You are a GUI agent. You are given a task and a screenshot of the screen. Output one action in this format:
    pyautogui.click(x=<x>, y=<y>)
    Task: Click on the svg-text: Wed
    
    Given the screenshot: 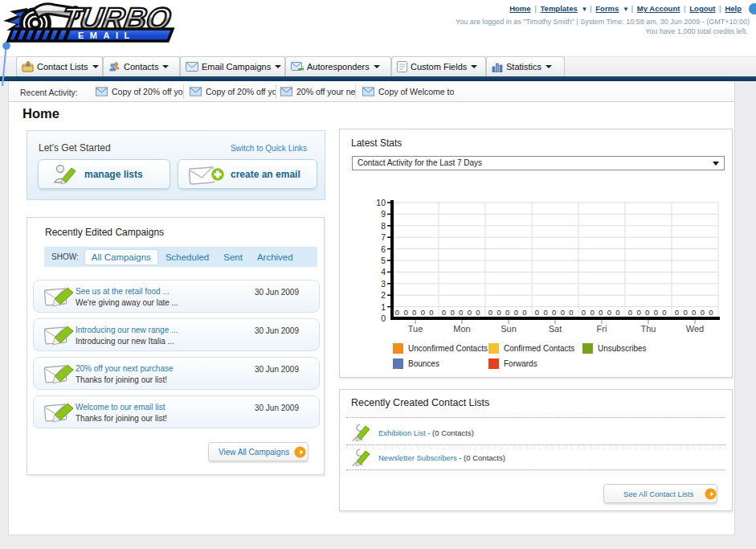 What is the action you would take?
    pyautogui.click(x=695, y=329)
    